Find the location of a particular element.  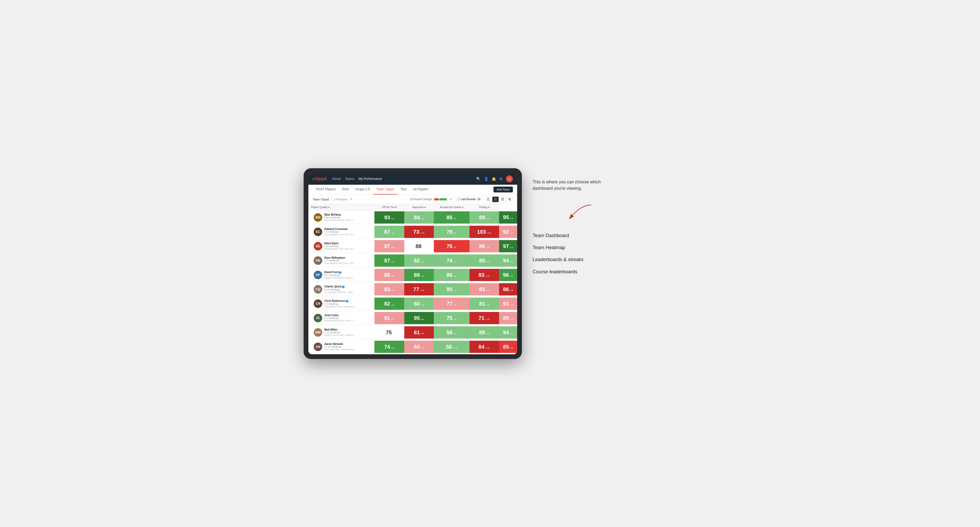

dashboard-item-2: Team Heatmap is located at coordinates (575, 248).